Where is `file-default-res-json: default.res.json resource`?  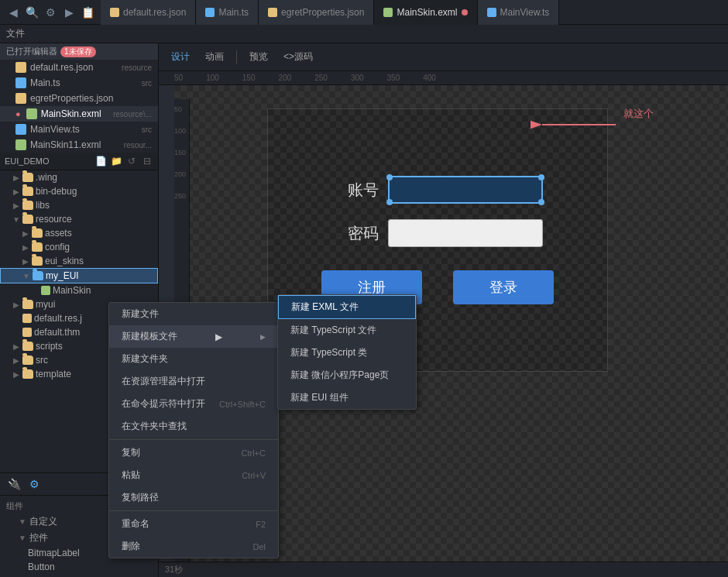 file-default-res-json: default.res.json resource is located at coordinates (79, 67).